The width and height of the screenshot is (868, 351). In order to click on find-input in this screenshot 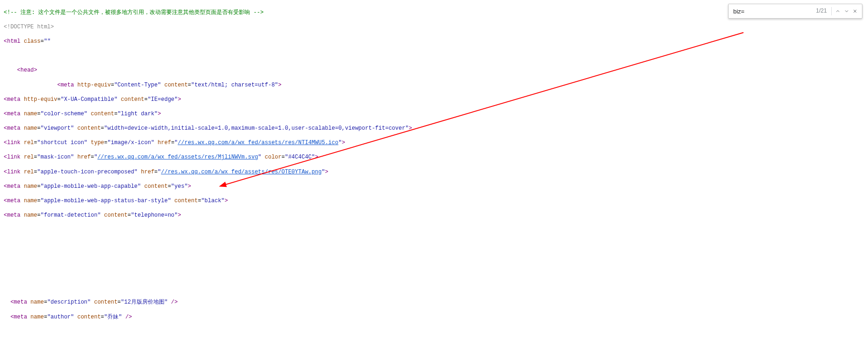, I will do `click(772, 11)`.